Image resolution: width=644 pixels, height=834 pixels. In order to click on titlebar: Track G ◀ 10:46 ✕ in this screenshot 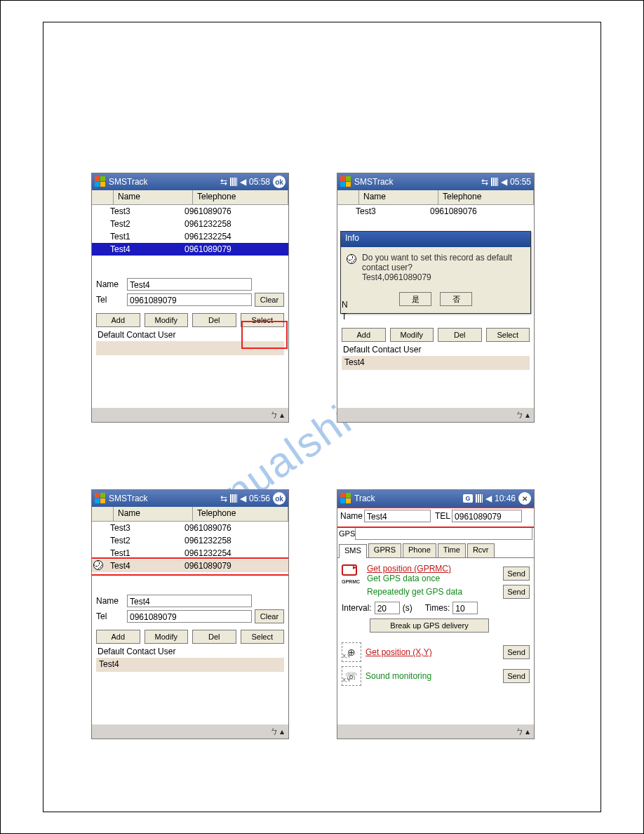, I will do `click(436, 498)`.